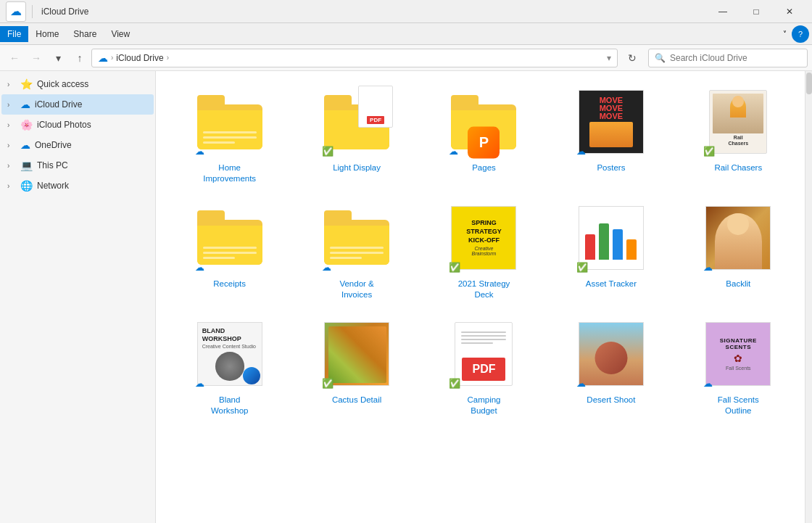  Describe the element at coordinates (64, 125) in the screenshot. I see `sidebar-label-icloud-photos: iCloud Photos` at that location.